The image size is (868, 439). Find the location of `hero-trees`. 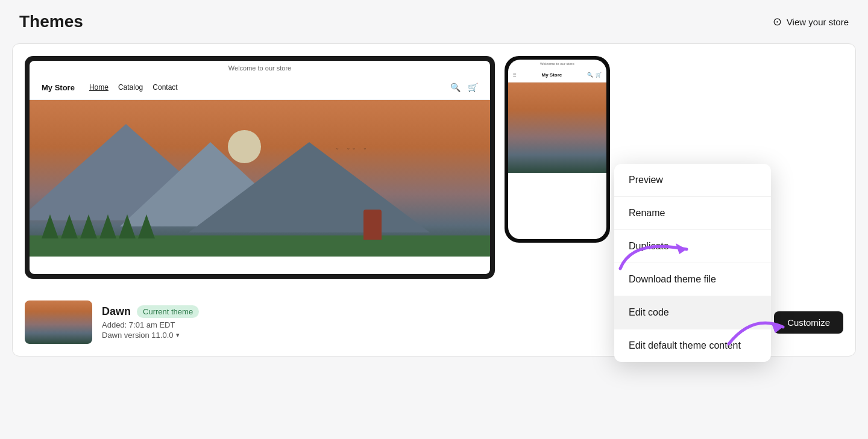

hero-trees is located at coordinates (260, 226).